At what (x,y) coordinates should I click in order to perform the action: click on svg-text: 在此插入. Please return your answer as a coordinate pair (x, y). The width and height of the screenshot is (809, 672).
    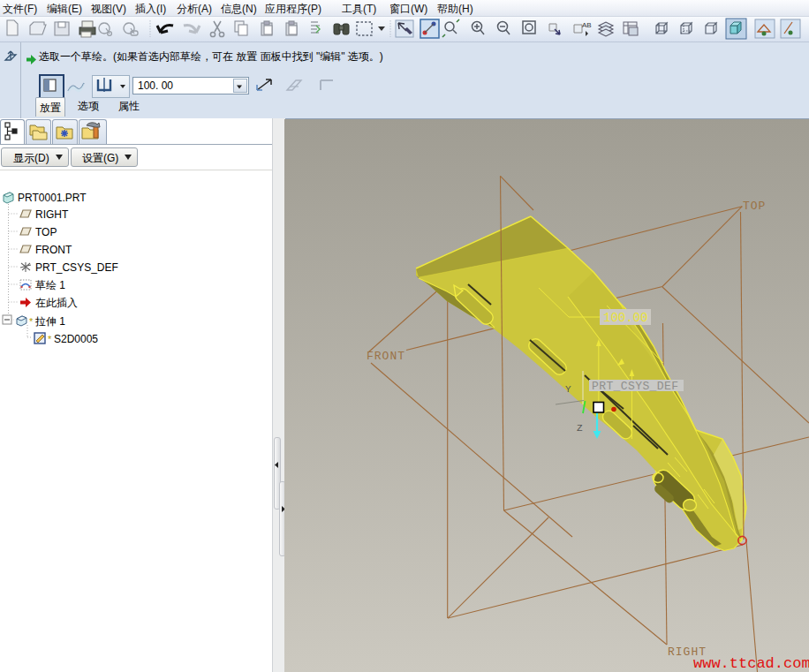
    Looking at the image, I should click on (57, 303).